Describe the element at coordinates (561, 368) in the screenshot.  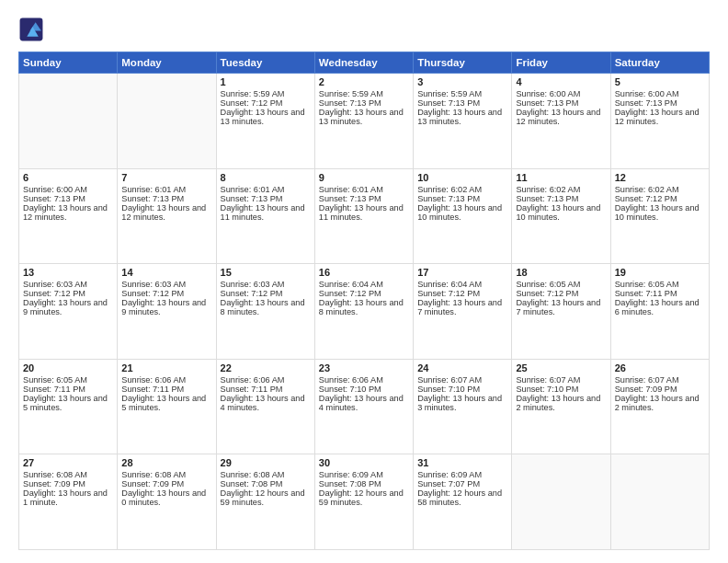
I see `day-number: 25` at that location.